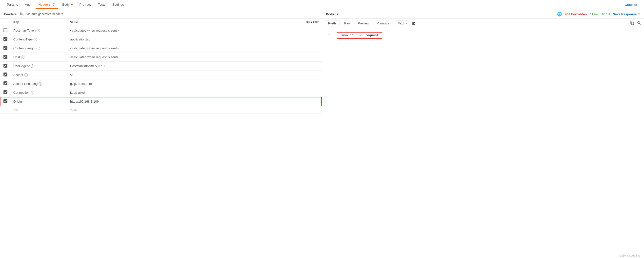 The image size is (644, 258). Describe the element at coordinates (402, 23) in the screenshot. I see `format-selector: Text` at that location.